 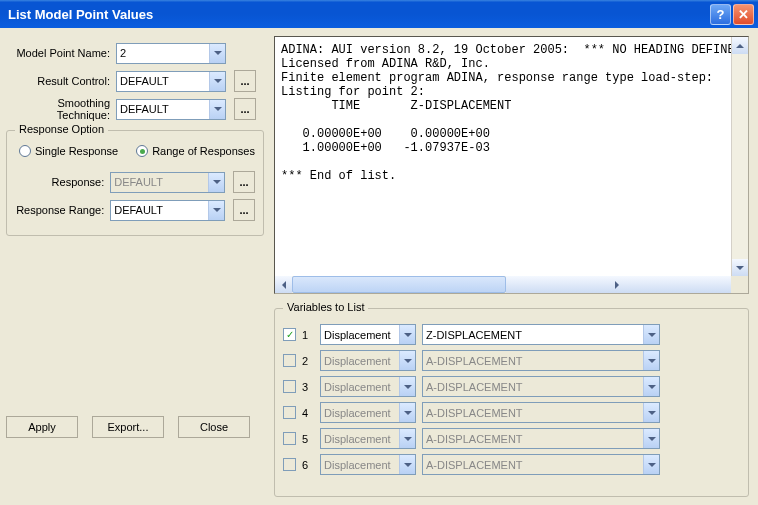 What do you see at coordinates (245, 109) in the screenshot?
I see `smoothing-technique-browse-button: ...` at bounding box center [245, 109].